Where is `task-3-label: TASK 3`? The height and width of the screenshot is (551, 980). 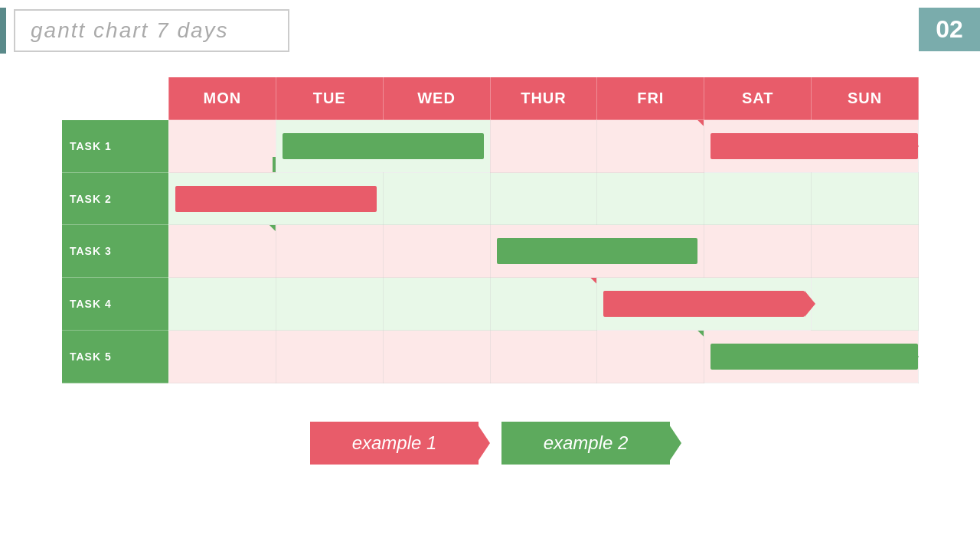 task-3-label: TASK 3 is located at coordinates (116, 251).